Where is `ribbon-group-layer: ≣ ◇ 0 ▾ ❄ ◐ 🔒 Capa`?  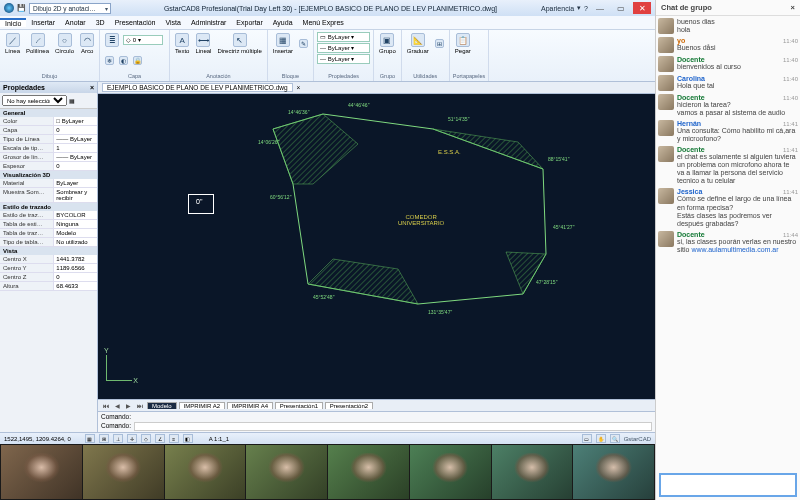 ribbon-group-layer: ≣ ◇ 0 ▾ ❄ ◐ 🔒 Capa is located at coordinates (135, 56).